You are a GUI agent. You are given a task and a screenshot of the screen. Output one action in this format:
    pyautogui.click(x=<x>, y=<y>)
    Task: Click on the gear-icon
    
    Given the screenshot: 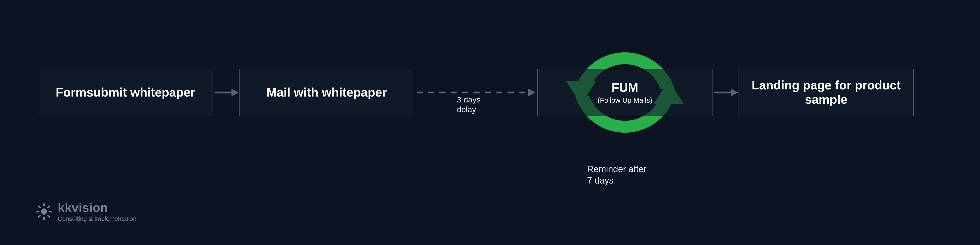 What is the action you would take?
    pyautogui.click(x=44, y=212)
    